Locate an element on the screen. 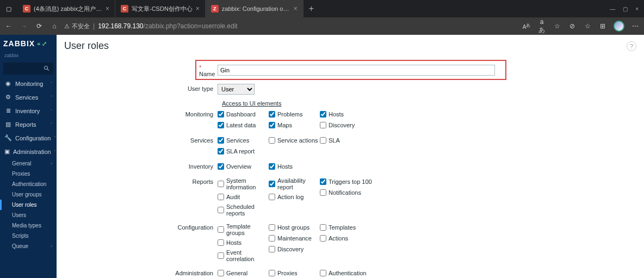  chk-service-actions: Service actions is located at coordinates (294, 140).